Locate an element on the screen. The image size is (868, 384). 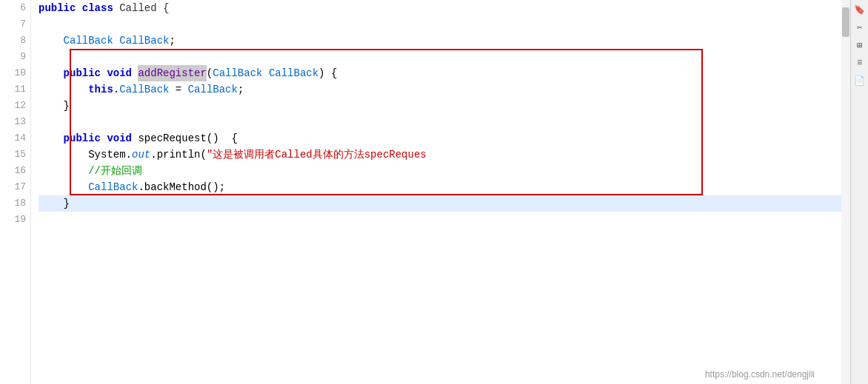
line-num: 16 is located at coordinates (13, 171).